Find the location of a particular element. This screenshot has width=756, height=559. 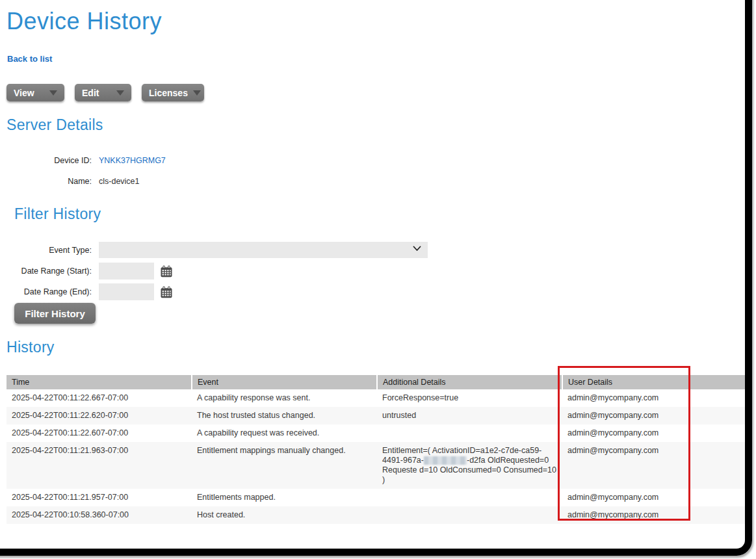

back-to-list-link: Back to list is located at coordinates (30, 58).